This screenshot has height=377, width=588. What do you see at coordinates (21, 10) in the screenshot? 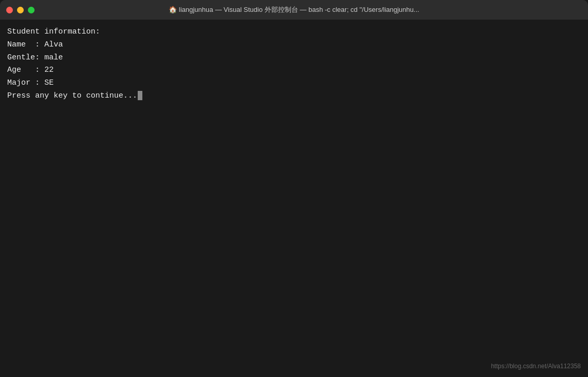
I see `minimize-button` at bounding box center [21, 10].